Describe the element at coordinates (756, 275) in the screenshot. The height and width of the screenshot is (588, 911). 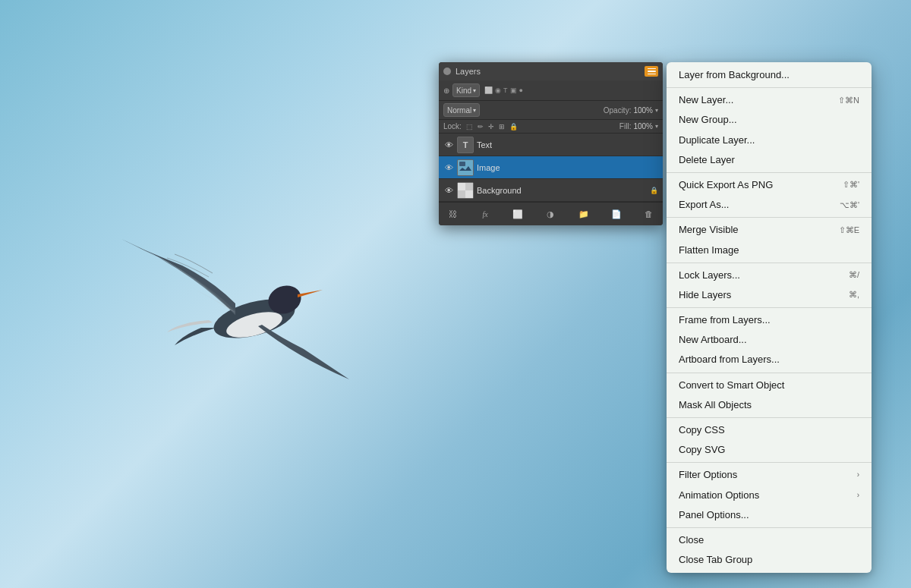
I see `menu-item-label: Lock Layers...` at that location.